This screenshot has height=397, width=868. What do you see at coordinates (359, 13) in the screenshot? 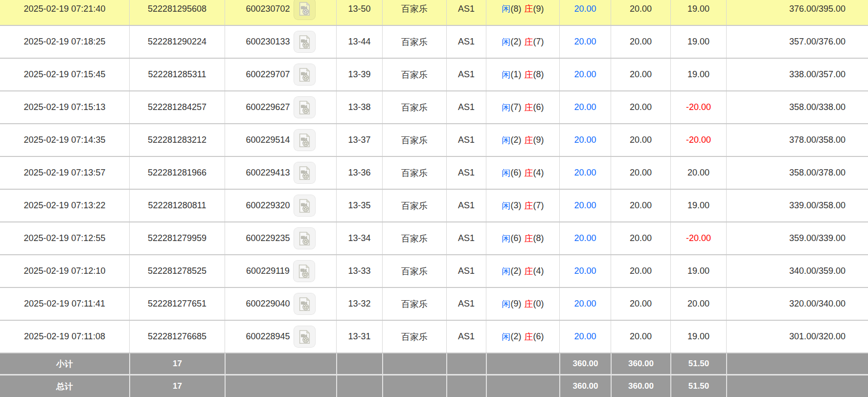
I see `table-round: 13-50` at bounding box center [359, 13].